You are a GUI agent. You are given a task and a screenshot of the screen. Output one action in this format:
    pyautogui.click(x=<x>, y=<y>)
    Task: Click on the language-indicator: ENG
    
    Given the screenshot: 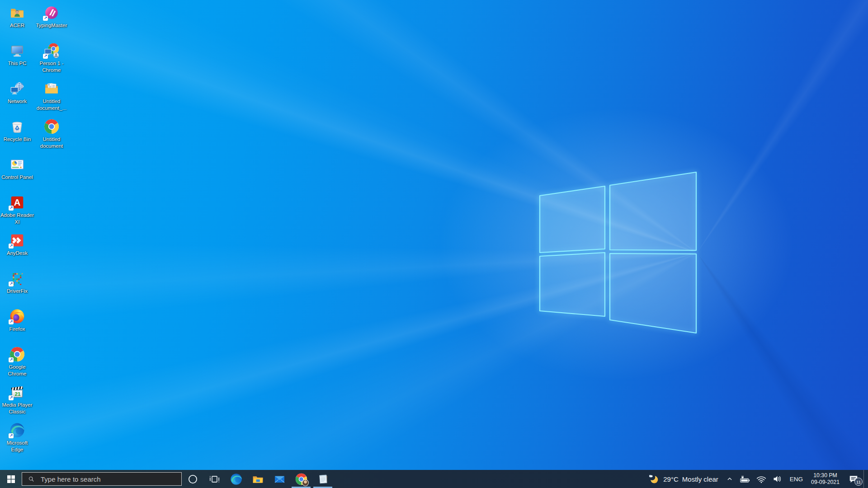 What is the action you would take?
    pyautogui.click(x=797, y=479)
    